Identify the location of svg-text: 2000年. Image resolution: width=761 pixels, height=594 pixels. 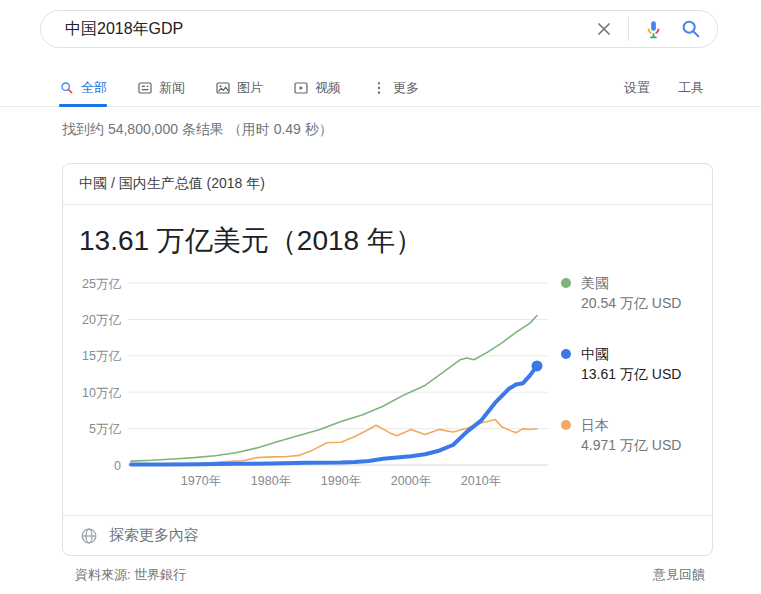
(411, 481).